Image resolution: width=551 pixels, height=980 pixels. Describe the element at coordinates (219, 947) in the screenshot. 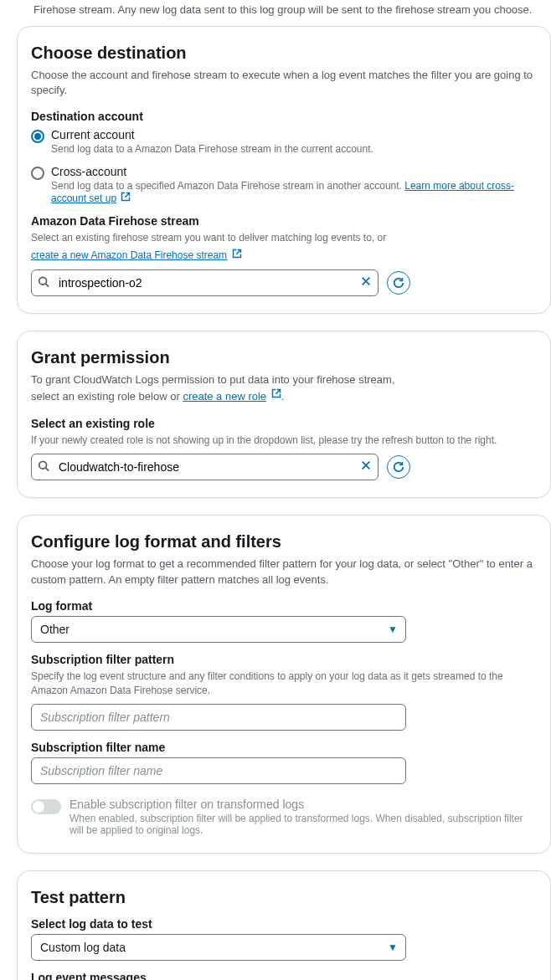

I see `select-log-data-select: Custom log data ▼` at that location.